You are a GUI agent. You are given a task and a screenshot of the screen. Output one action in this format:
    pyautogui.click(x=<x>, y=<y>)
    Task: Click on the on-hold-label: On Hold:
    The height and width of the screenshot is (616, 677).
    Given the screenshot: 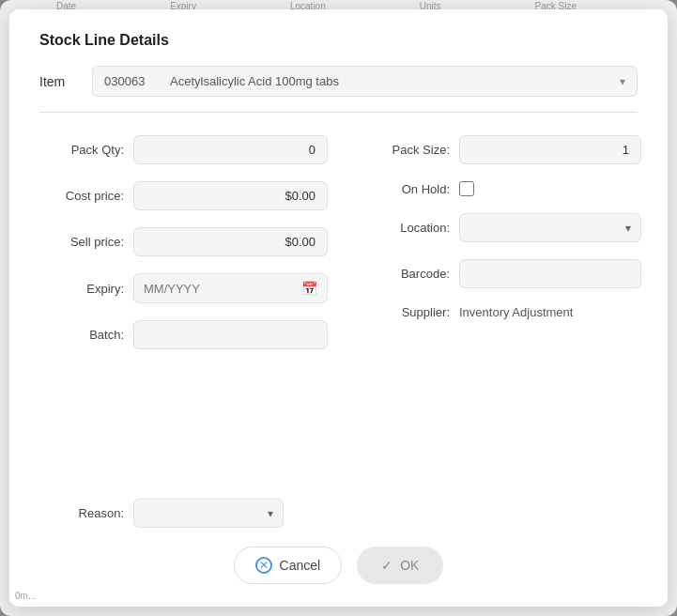 What is the action you would take?
    pyautogui.click(x=408, y=190)
    